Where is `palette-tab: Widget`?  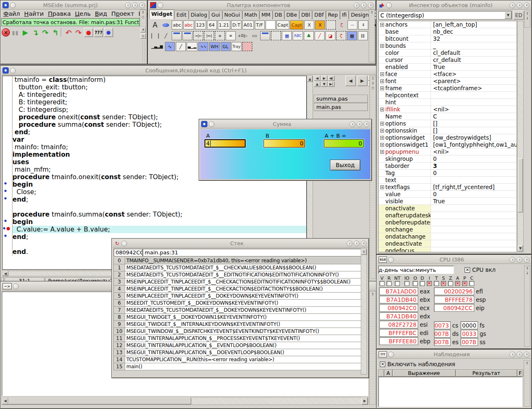
palette-tab: Widget is located at coordinates (162, 14).